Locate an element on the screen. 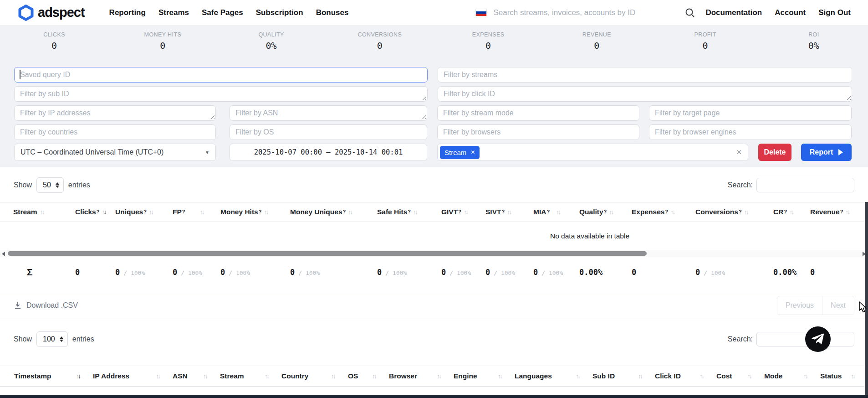  column-header-os: OS is located at coordinates (368, 376).